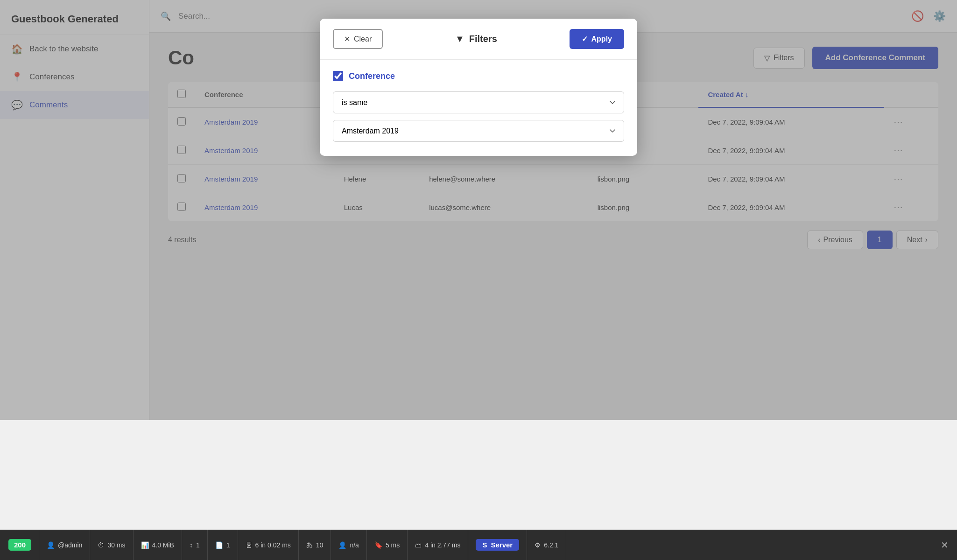  Describe the element at coordinates (941, 545) in the screenshot. I see `close-statusbar-button: ✕` at that location.